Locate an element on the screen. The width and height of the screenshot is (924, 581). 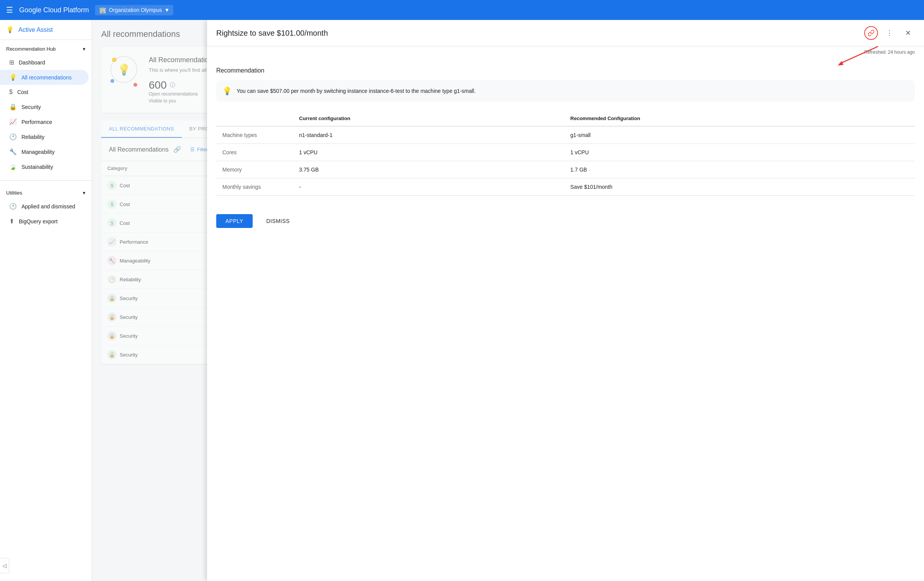
dismiss-button: DISMISS is located at coordinates (278, 221).